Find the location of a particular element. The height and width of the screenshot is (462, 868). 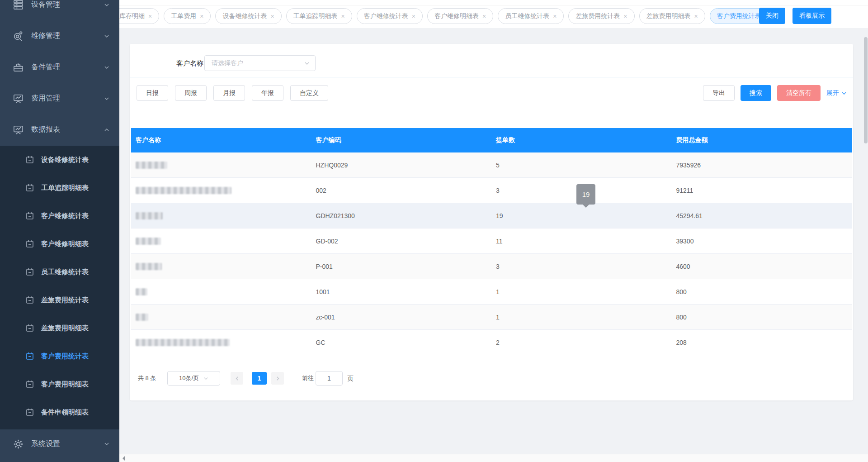

tab-label: 客户费用统计表 is located at coordinates (739, 16).